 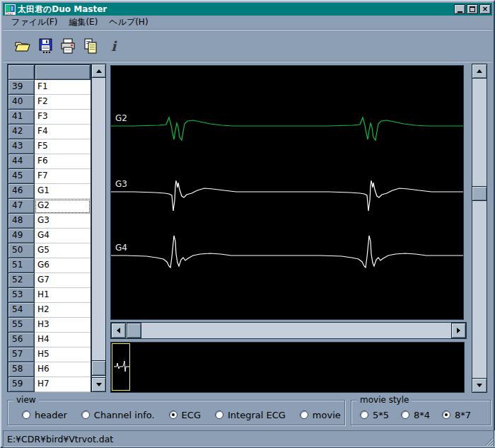 What do you see at coordinates (62, 355) in the screenshot?
I see `channel-label-cell: H5` at bounding box center [62, 355].